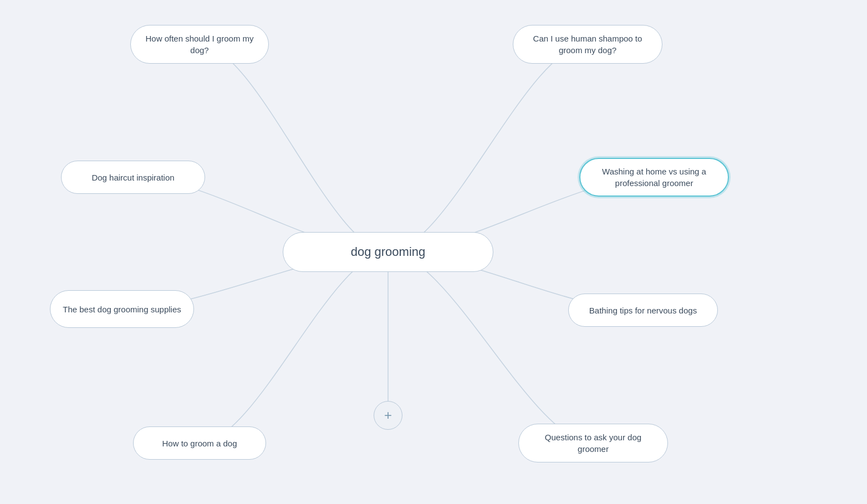 This screenshot has height=504, width=867. What do you see at coordinates (122, 309) in the screenshot?
I see `branch-node-label-n5: The best dog grooming supplies` at bounding box center [122, 309].